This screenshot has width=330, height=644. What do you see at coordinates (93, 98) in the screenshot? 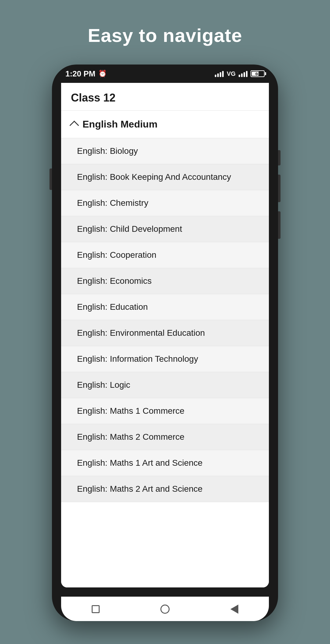
I see `app-header-title: Class 12` at bounding box center [93, 98].